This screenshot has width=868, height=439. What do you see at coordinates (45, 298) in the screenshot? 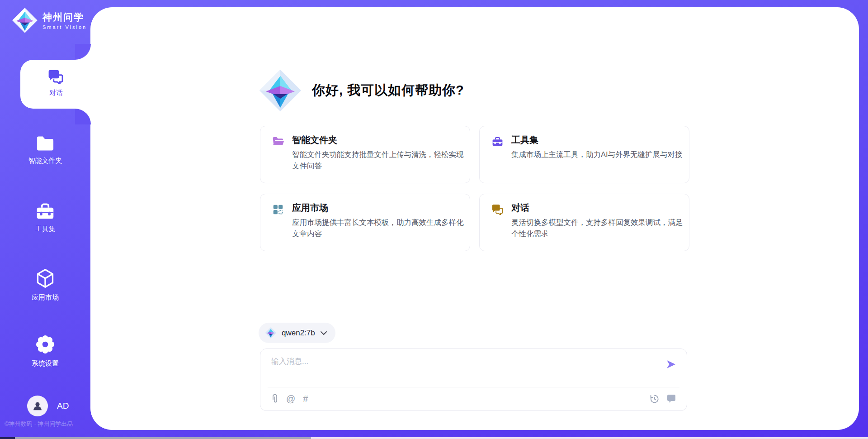
I see `sidebar-item-label: 应用市场` at bounding box center [45, 298].